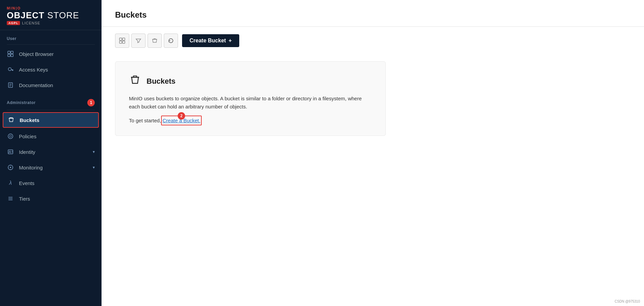 Image resolution: width=644 pixels, height=306 pixels. I want to click on user-section-label: User, so click(51, 37).